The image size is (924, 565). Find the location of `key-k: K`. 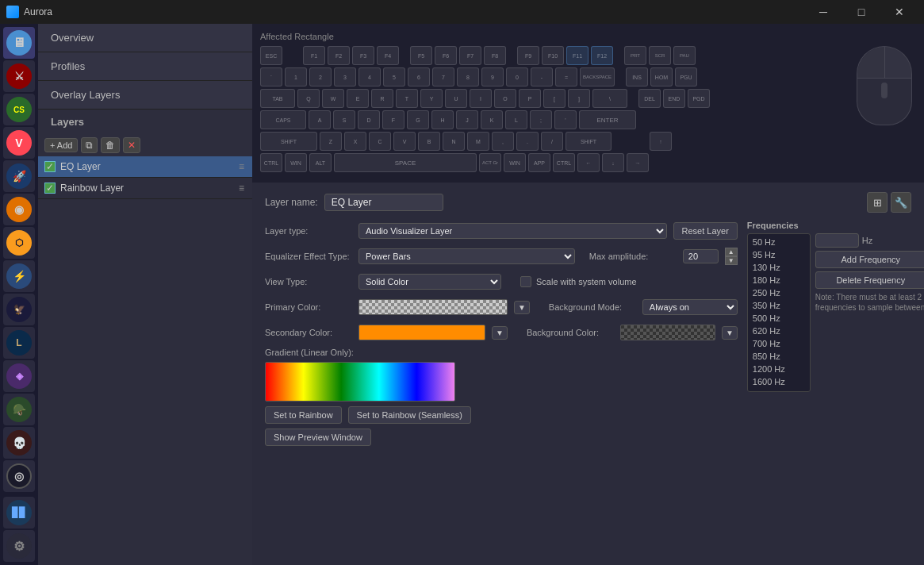

key-k: K is located at coordinates (492, 120).